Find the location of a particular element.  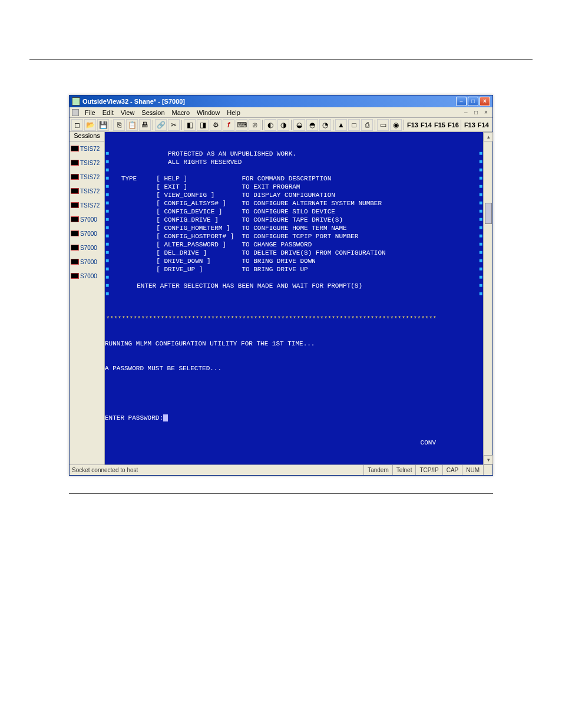

fkey-f14b: F14 is located at coordinates (483, 125).